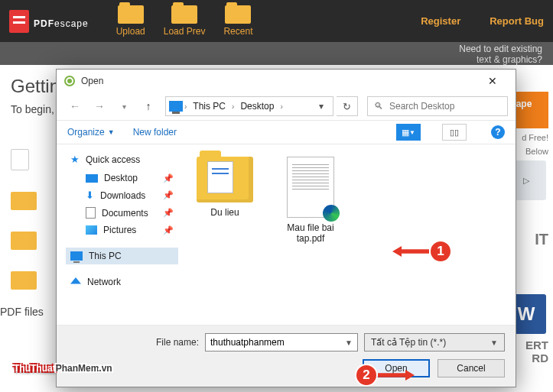  What do you see at coordinates (92, 230) in the screenshot?
I see `pictures-icon` at bounding box center [92, 230].